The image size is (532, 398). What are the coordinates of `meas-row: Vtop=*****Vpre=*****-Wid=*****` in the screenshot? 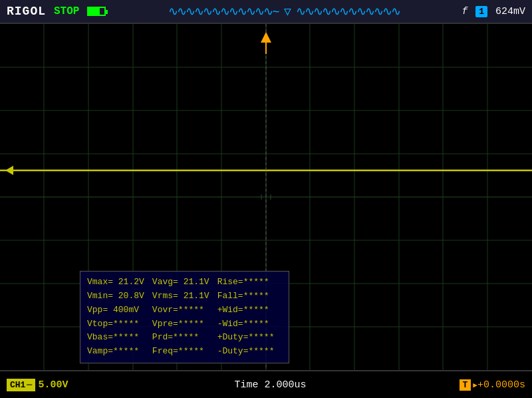 It's located at (185, 325).